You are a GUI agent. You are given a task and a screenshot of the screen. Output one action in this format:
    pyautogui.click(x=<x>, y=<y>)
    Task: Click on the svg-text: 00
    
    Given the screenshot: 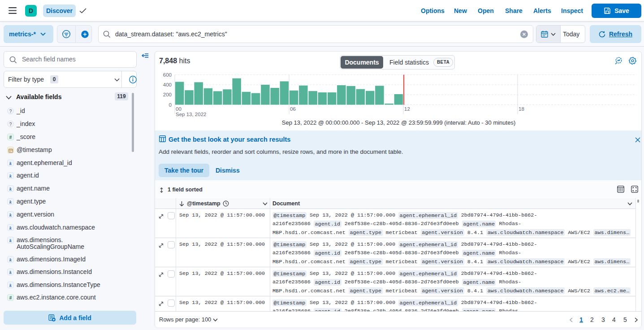 What is the action you would take?
    pyautogui.click(x=178, y=109)
    